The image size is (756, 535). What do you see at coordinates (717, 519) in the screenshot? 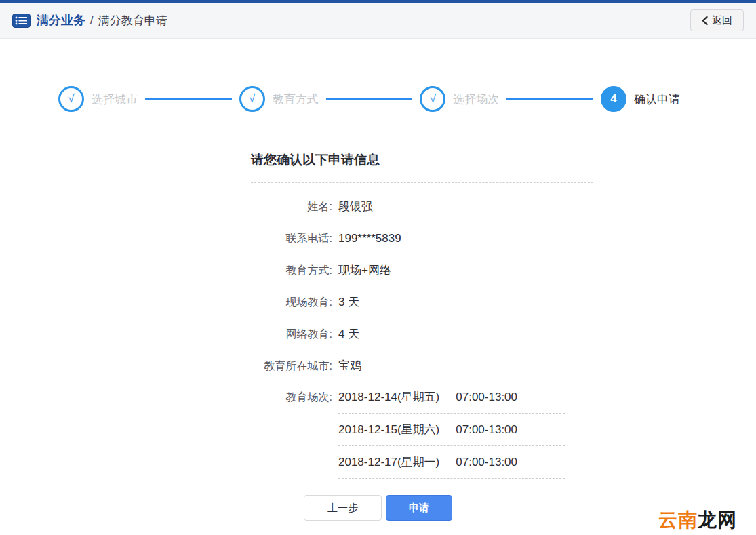
I see `watermark-part-2: 龙网` at bounding box center [717, 519].